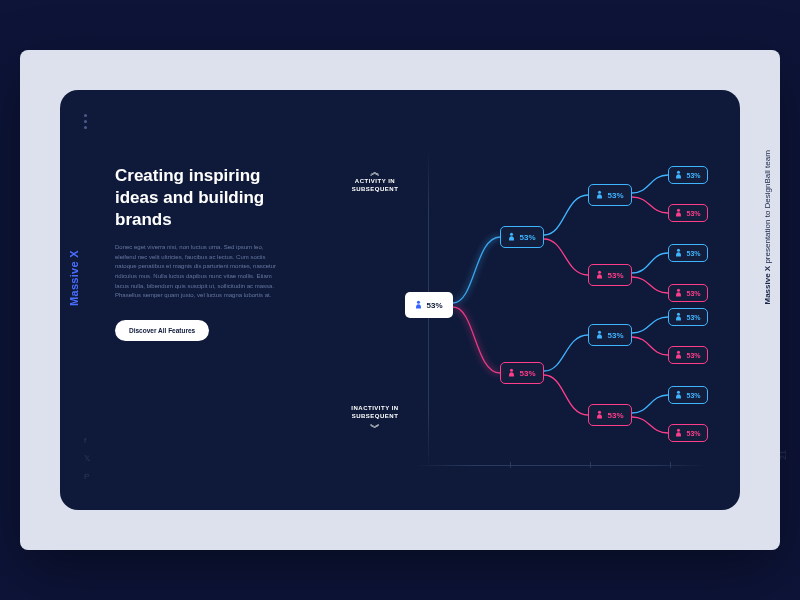 The image size is (800, 600). I want to click on social-icons: f 𝕏 P, so click(88, 458).